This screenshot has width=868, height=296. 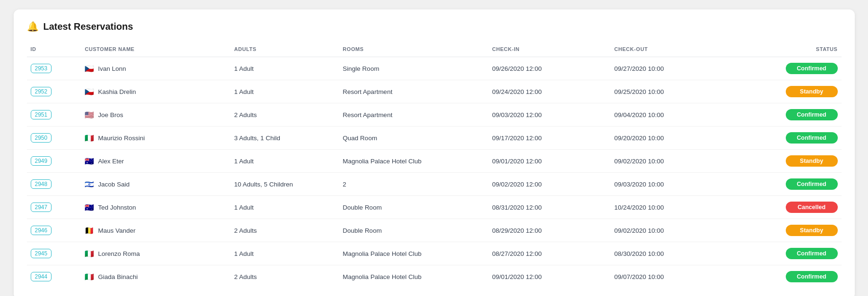 I want to click on id-badge: 2947, so click(x=42, y=207).